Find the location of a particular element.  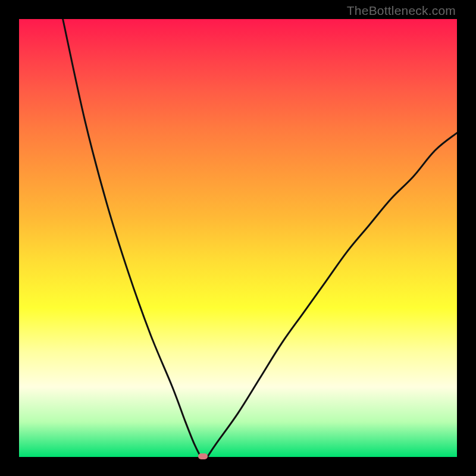

optimum-marker is located at coordinates (203, 456).